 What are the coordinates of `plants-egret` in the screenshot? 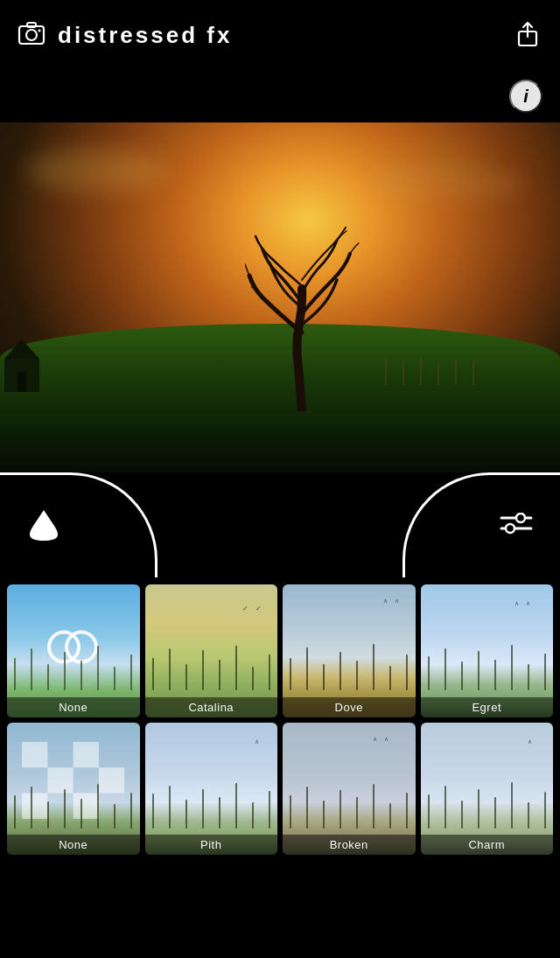 It's located at (487, 661).